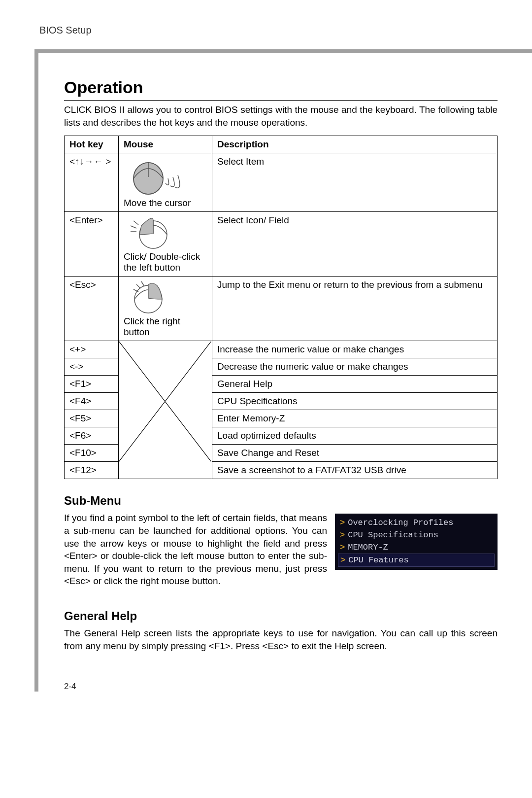  Describe the element at coordinates (355, 453) in the screenshot. I see `desc-cell: Save Change and Reset` at that location.